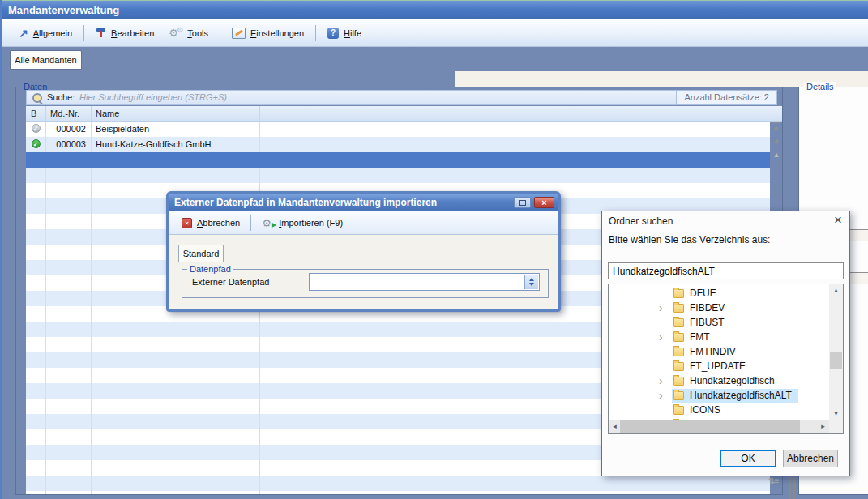 This screenshot has height=499, width=868. I want to click on table-row: ✓000003Hund-Katze-Goldfisch GmbH, so click(398, 144).